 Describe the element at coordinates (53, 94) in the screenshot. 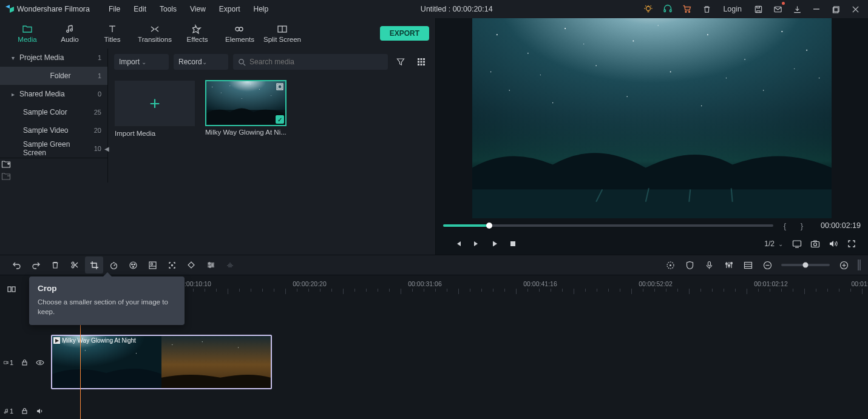

I see `sidebar-shared-media: ▸Shared Media0` at that location.